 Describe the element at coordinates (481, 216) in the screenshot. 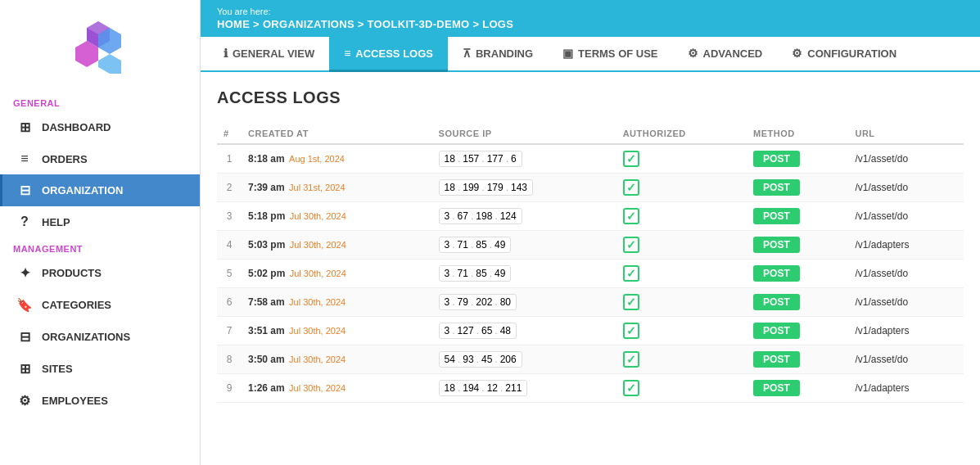

I see `ip-display: 3.67.198.124` at that location.